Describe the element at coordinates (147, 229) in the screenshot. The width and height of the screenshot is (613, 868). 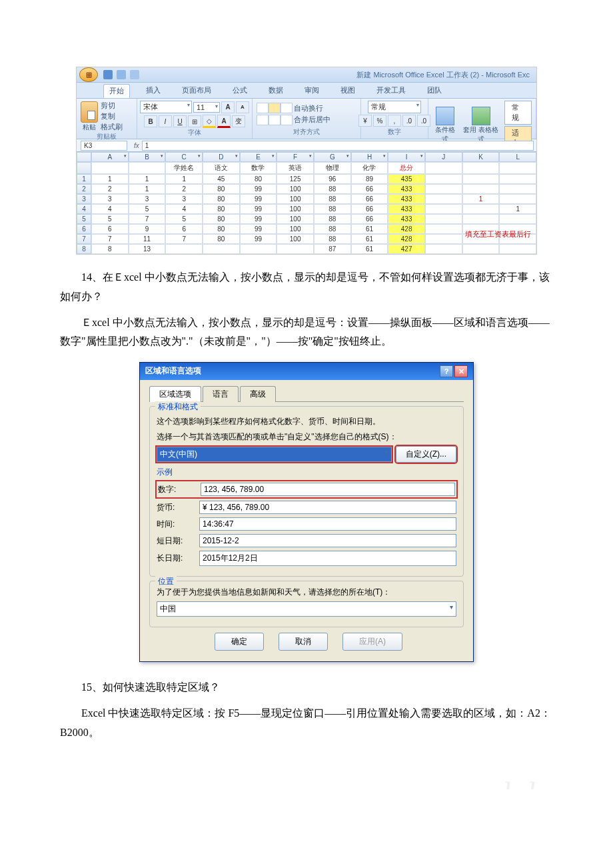
I see `cell: 9` at that location.